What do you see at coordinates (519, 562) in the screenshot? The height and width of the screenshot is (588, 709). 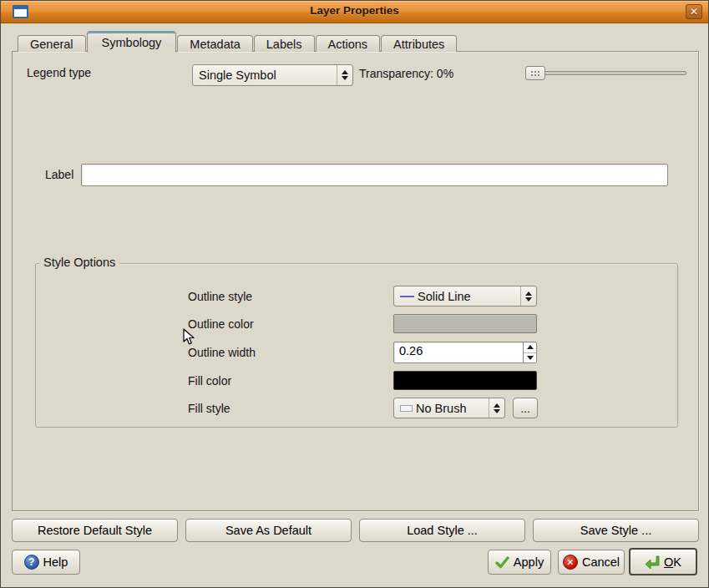 I see `apply-button: Apply` at bounding box center [519, 562].